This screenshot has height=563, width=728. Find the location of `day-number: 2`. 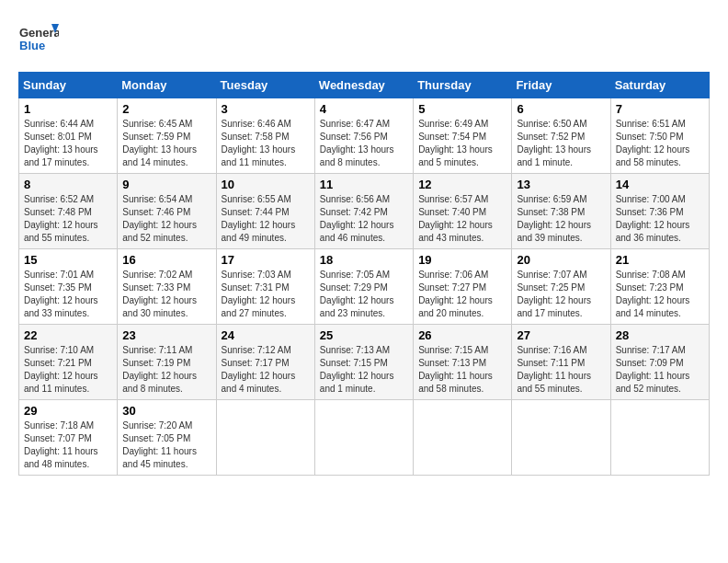

day-number: 2 is located at coordinates (166, 109).